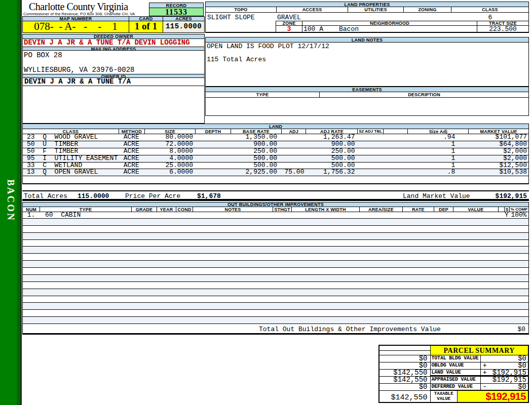  I want to click on address-line-2: WYLLIESBURG, VA 23976-0028, so click(114, 70).